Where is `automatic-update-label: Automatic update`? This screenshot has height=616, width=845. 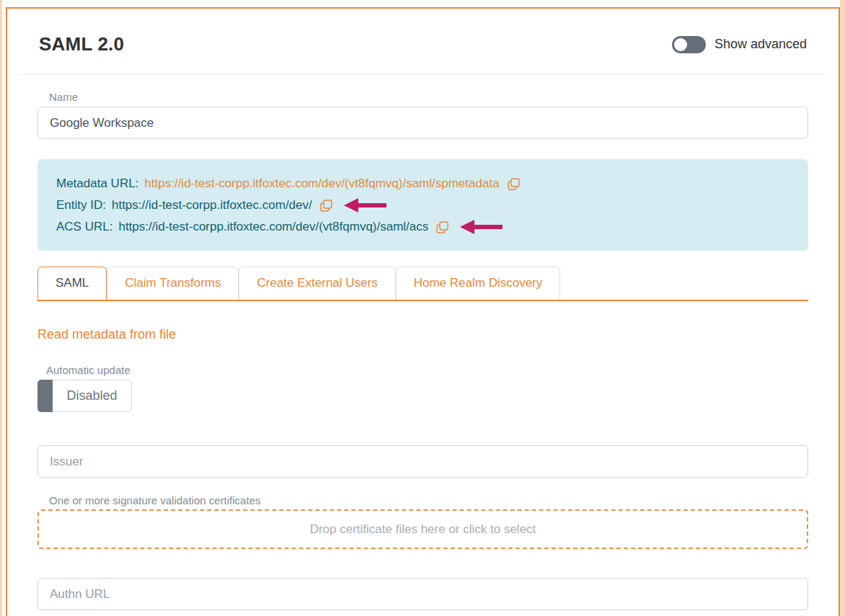
automatic-update-label: Automatic update is located at coordinates (427, 370).